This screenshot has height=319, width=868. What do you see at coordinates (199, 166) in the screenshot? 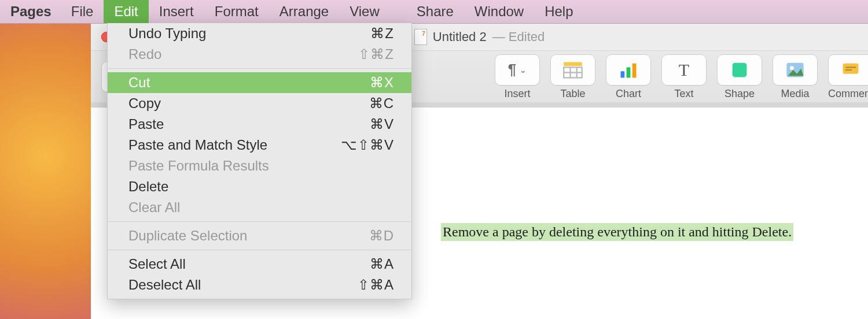
I see `menu-item-label: Paste Formula Results` at bounding box center [199, 166].